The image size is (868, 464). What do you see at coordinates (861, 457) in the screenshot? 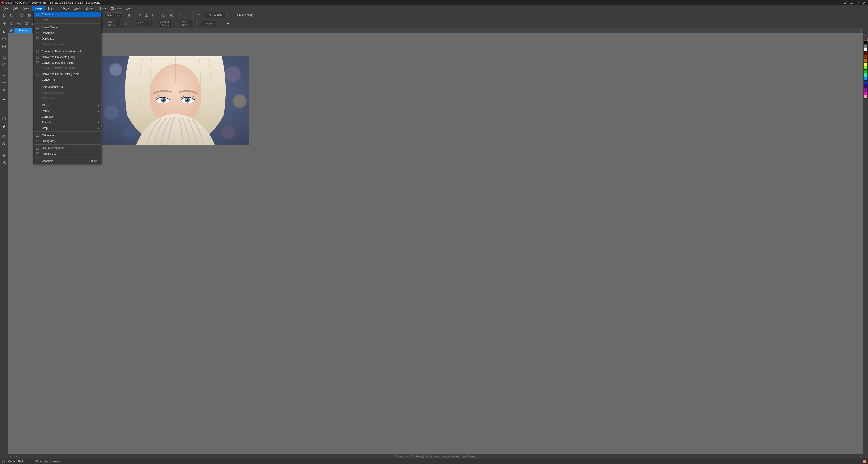
I see `expand-right-icon: »` at bounding box center [861, 457].